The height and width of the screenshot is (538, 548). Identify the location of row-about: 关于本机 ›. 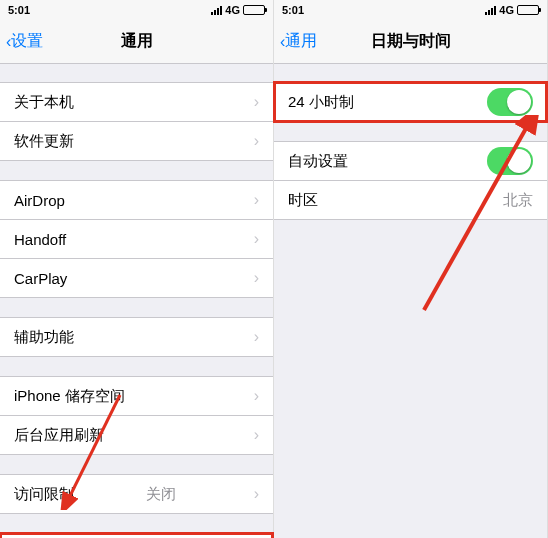
(136, 102).